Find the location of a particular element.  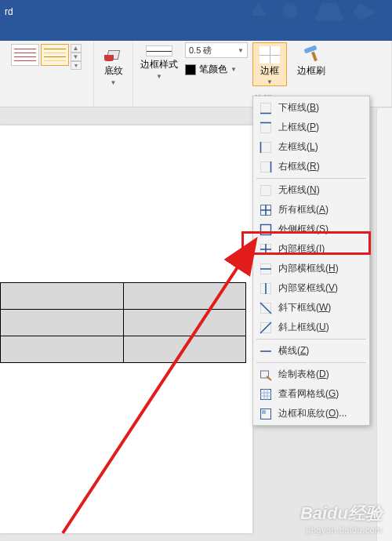

menu-item-draw: 绘制表格(D) is located at coordinates (311, 375).